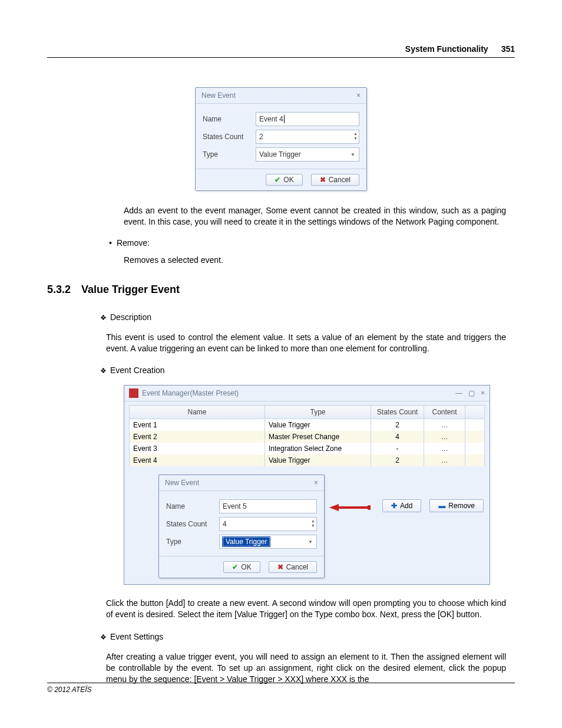 This screenshot has width=562, height=728. Describe the element at coordinates (281, 689) in the screenshot. I see `page-footer: © 2012 ATEÏS` at that location.